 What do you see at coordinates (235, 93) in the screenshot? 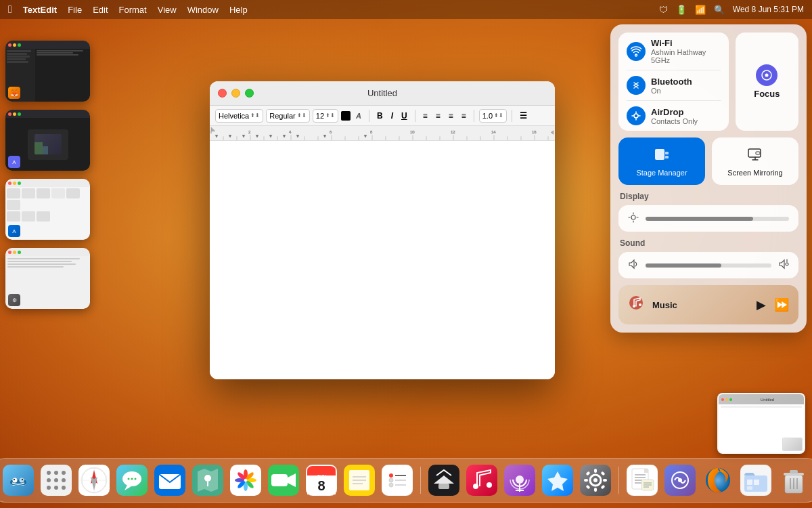
I see `minimize-button` at bounding box center [235, 93].